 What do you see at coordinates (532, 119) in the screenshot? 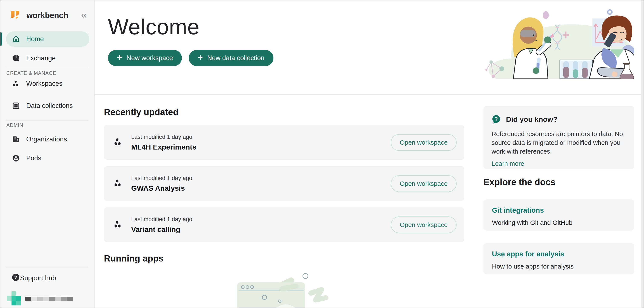
I see `did-you-know-title: Did you know?` at bounding box center [532, 119].